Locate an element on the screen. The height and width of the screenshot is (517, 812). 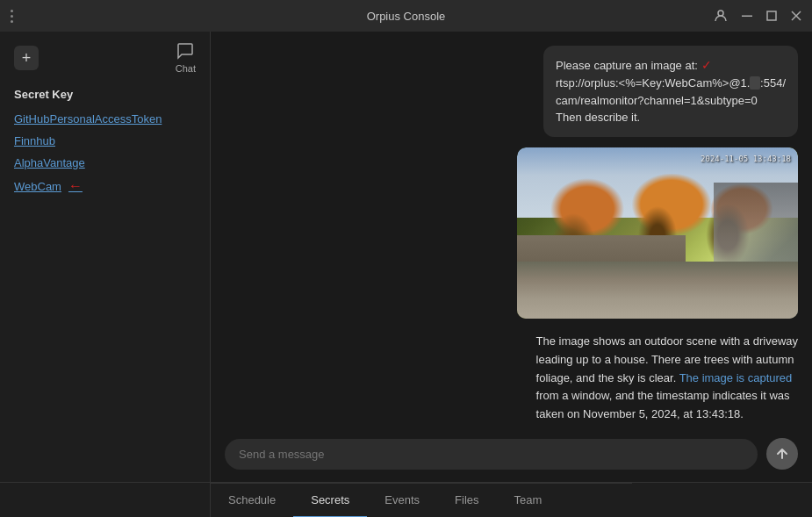
chat-input-area is located at coordinates (511, 455).